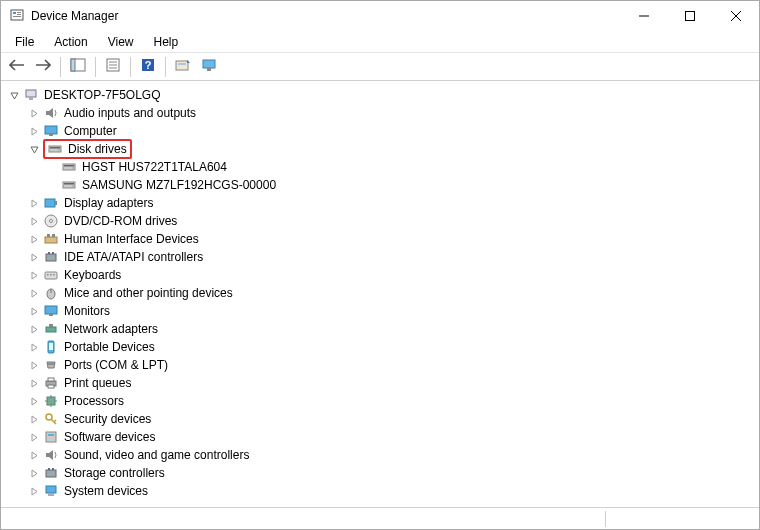 This screenshot has width=760, height=530. Describe the element at coordinates (380, 113) in the screenshot. I see `tree-item-audio: Audio inputs and outputs` at that location.